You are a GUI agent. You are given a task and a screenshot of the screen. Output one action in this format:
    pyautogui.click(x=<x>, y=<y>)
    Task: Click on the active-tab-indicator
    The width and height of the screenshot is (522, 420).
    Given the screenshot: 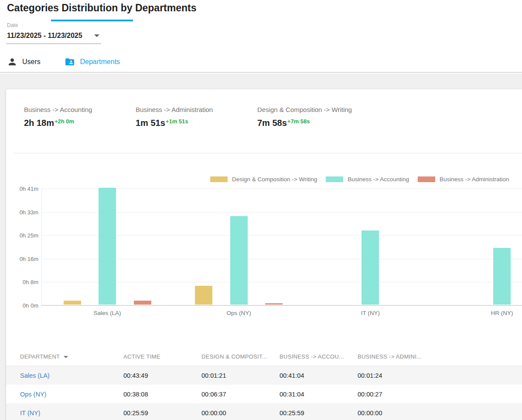 What is the action you would take?
    pyautogui.click(x=92, y=20)
    